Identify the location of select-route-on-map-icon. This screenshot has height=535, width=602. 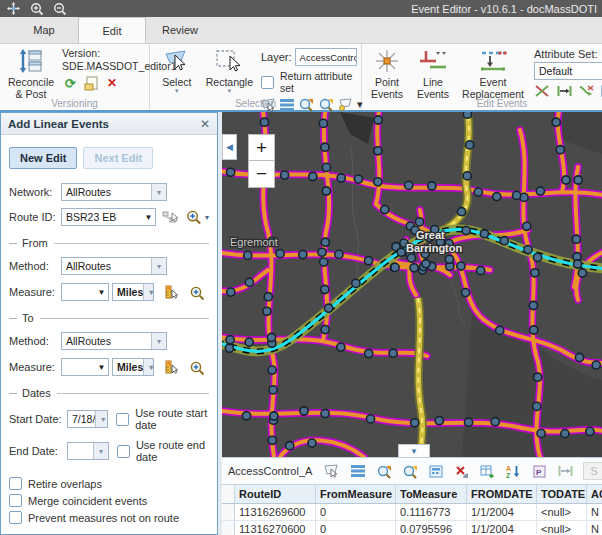
(170, 218).